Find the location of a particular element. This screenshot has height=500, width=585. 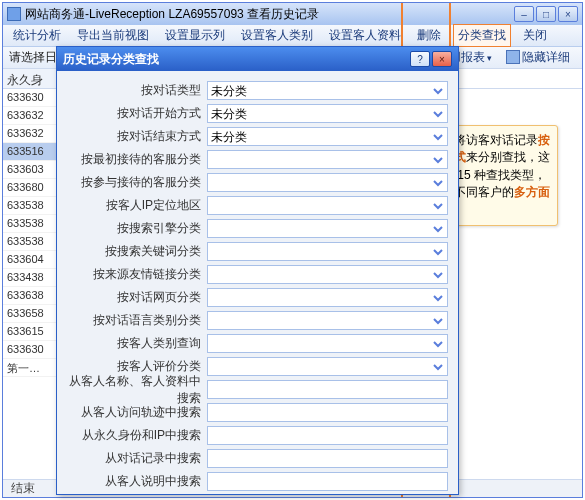

toolbar-select-label: 请选择日 is located at coordinates (33, 58).